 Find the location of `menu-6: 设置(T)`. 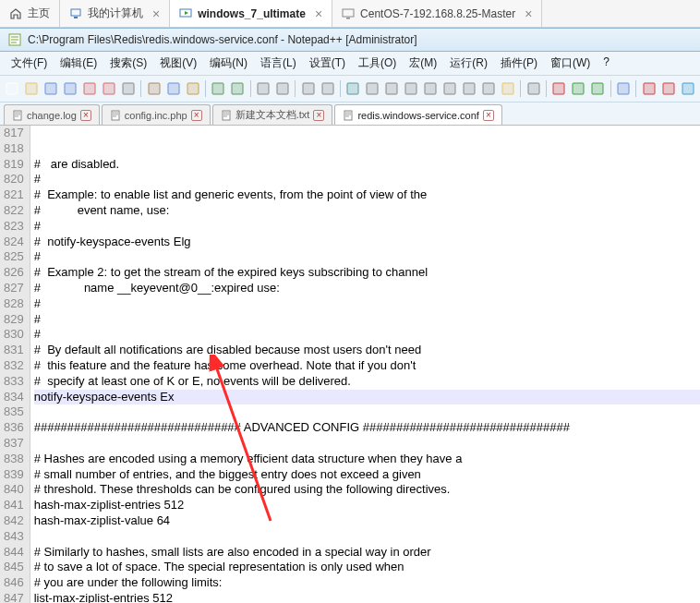

menu-6: 设置(T) is located at coordinates (327, 63).